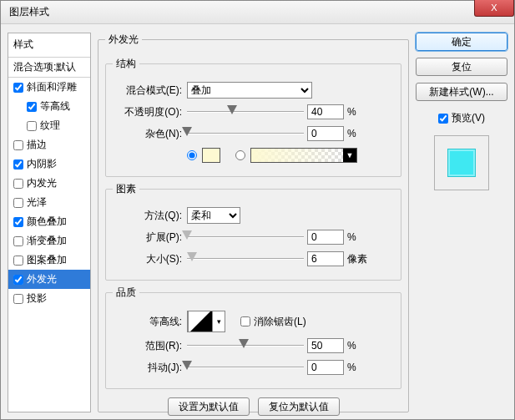 The image size is (515, 420). What do you see at coordinates (214, 215) in the screenshot?
I see `technique-select: 柔和` at bounding box center [214, 215].